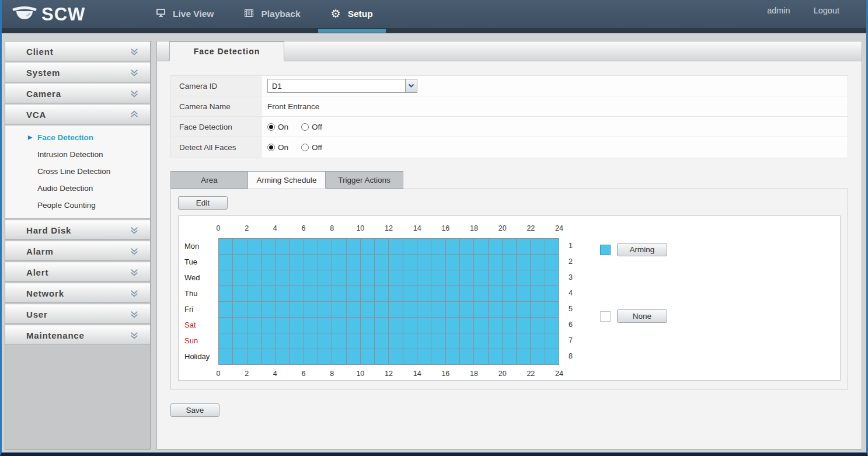  What do you see at coordinates (78, 138) in the screenshot?
I see `sidebar-item-face-detection: ▶Face Detection` at bounding box center [78, 138].